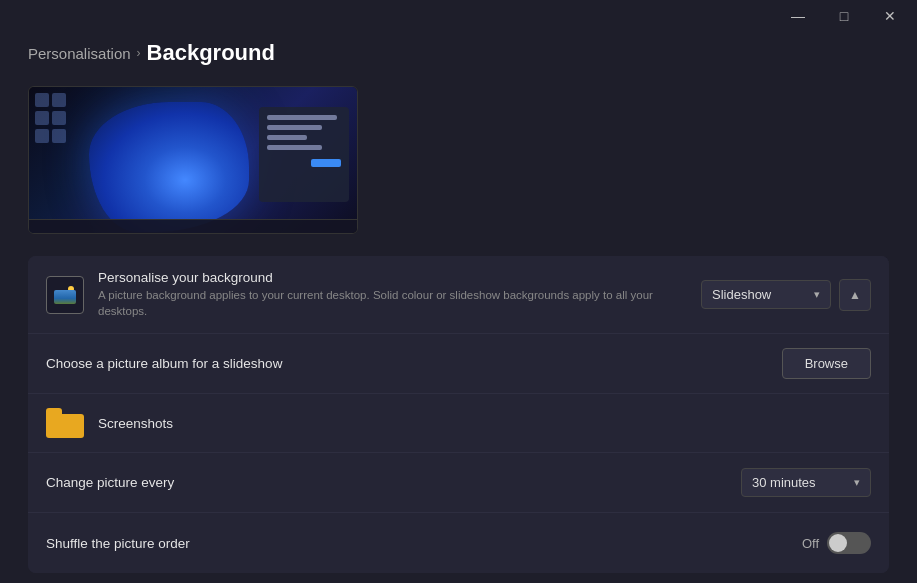 The image size is (917, 583). I want to click on album-title: Choose a picture album for a slideshow, so click(414, 364).